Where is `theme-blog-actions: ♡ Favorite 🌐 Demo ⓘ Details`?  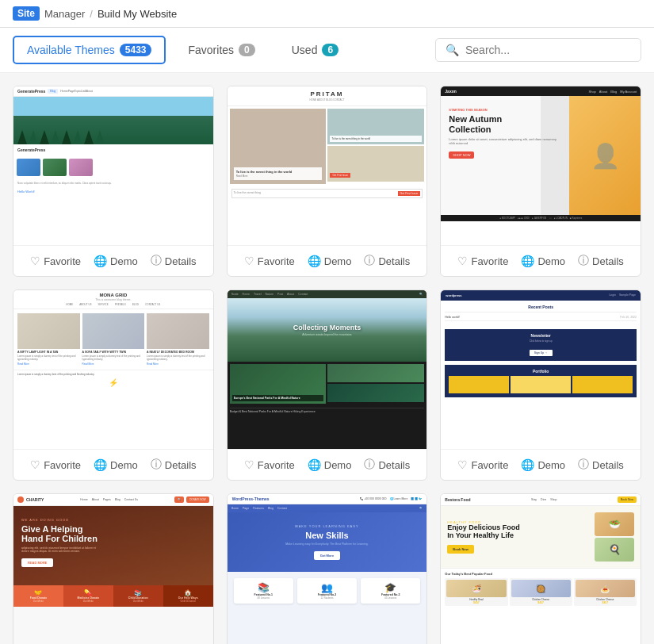
theme-blog-actions: ♡ Favorite 🌐 Demo ⓘ Details is located at coordinates (541, 465).